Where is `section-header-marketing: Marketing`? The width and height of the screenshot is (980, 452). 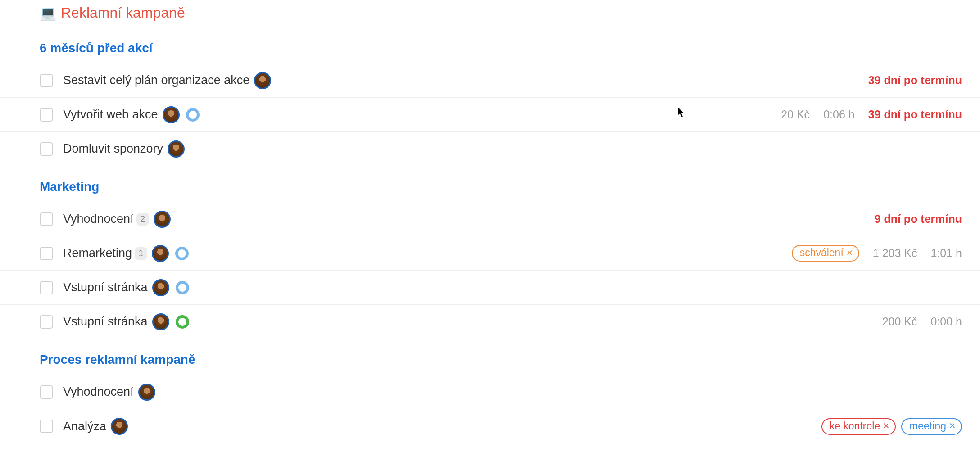 section-header-marketing: Marketing is located at coordinates (490, 184).